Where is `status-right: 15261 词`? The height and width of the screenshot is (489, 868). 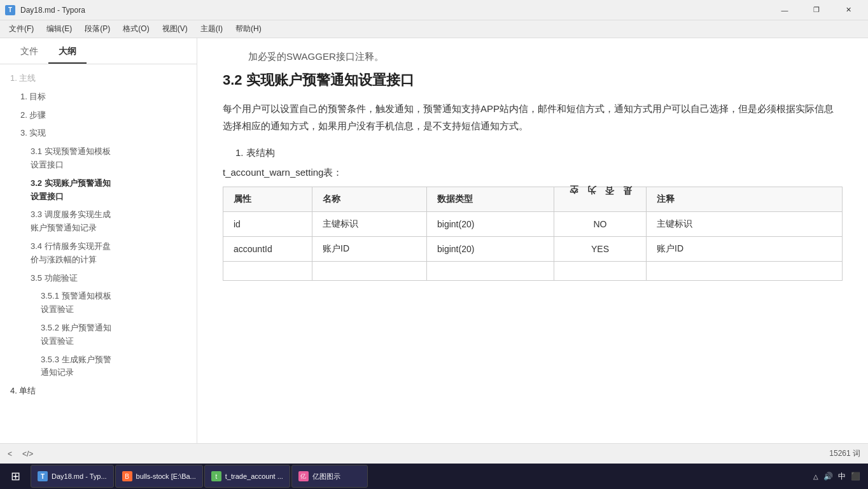
status-right: 15261 词 is located at coordinates (845, 453).